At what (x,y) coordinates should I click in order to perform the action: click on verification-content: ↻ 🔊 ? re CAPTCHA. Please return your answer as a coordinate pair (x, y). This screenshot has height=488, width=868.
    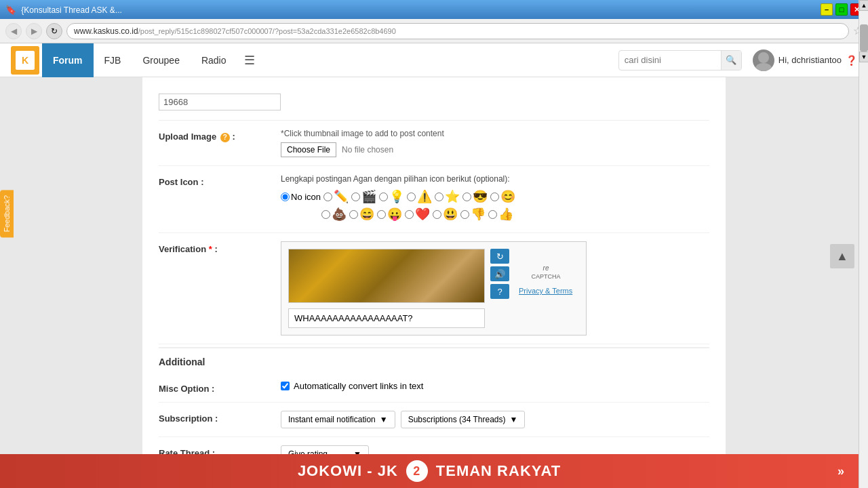
    Looking at the image, I should click on (495, 289).